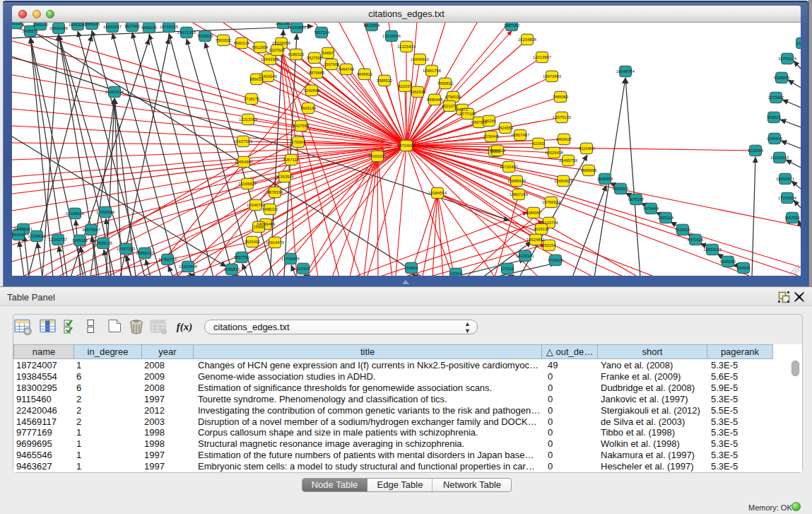  I want to click on svg-text: 13524851, so click(536, 240).